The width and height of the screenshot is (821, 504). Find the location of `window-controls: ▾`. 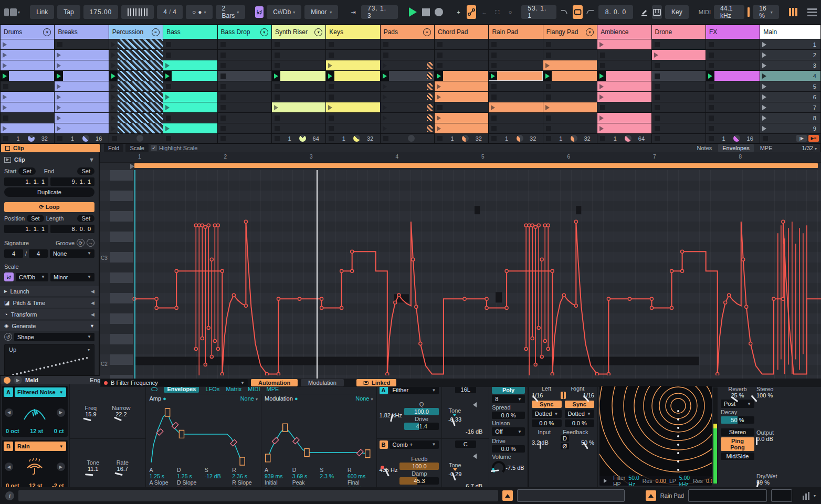

window-controls: ▾ is located at coordinates (12, 13).